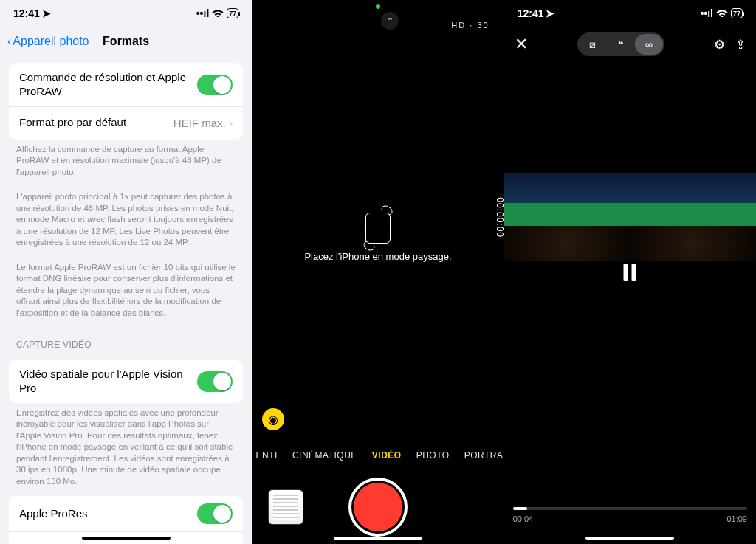 This screenshot has height=544, width=756. What do you see at coordinates (378, 507) in the screenshot?
I see `shutter-row` at bounding box center [378, 507].